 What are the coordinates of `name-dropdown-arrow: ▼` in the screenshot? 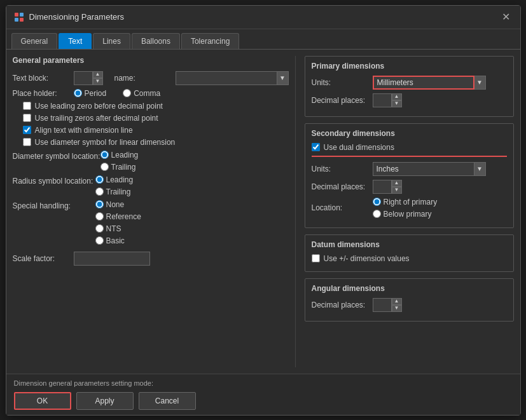 It's located at (283, 78).